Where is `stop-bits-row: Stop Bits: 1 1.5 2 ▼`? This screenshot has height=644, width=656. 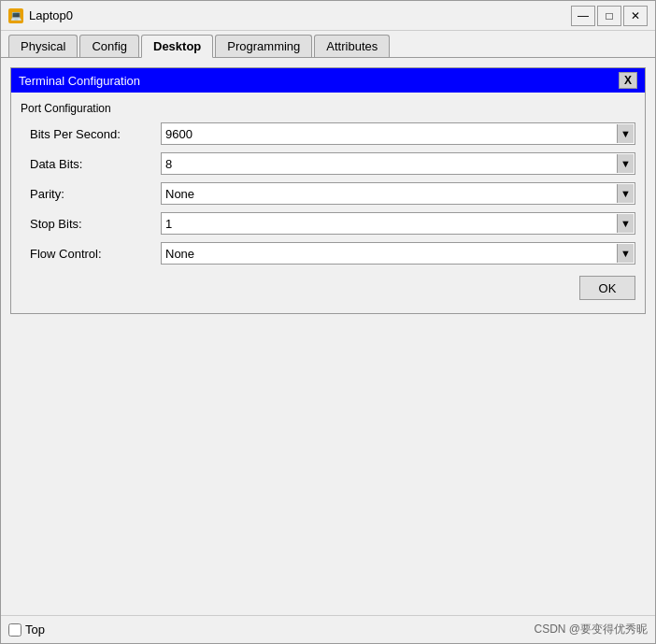 stop-bits-row: Stop Bits: 1 1.5 2 ▼ is located at coordinates (328, 223).